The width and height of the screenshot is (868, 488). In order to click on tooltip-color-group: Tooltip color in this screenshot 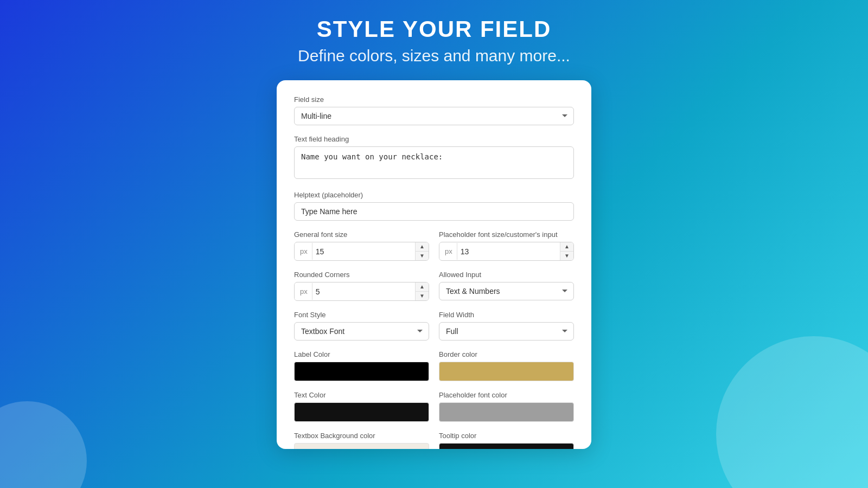, I will do `click(507, 440)`.